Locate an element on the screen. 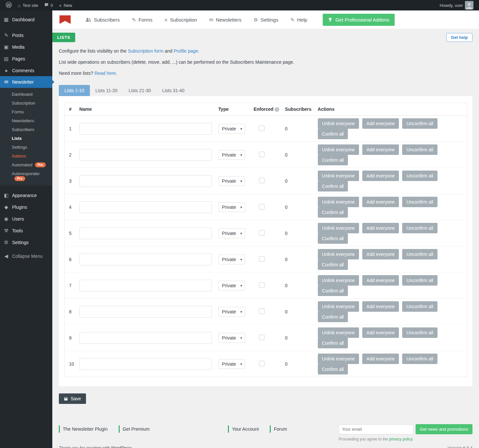  wordpress-link: WordPress is located at coordinates (122, 447).